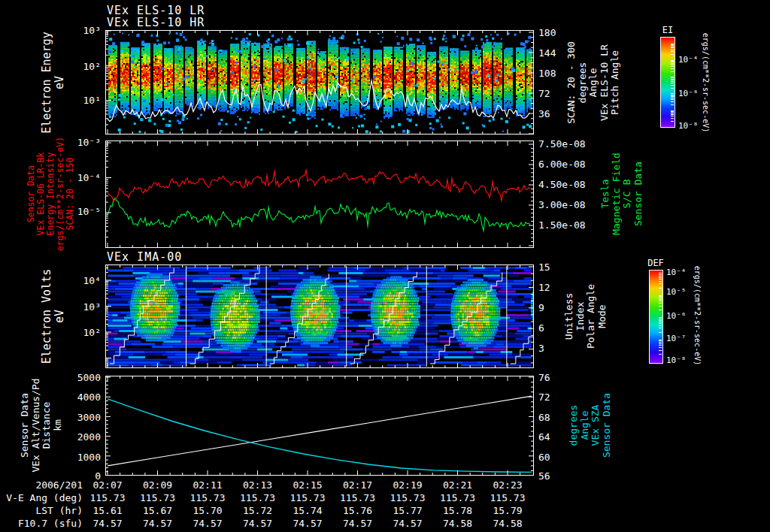  What do you see at coordinates (89, 457) in the screenshot?
I see `y-axis-tick-label: 1000` at bounding box center [89, 457].